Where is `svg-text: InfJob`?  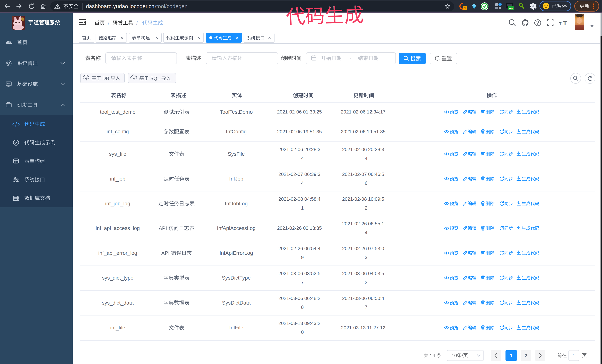
svg-text: InfJob is located at coordinates (236, 179).